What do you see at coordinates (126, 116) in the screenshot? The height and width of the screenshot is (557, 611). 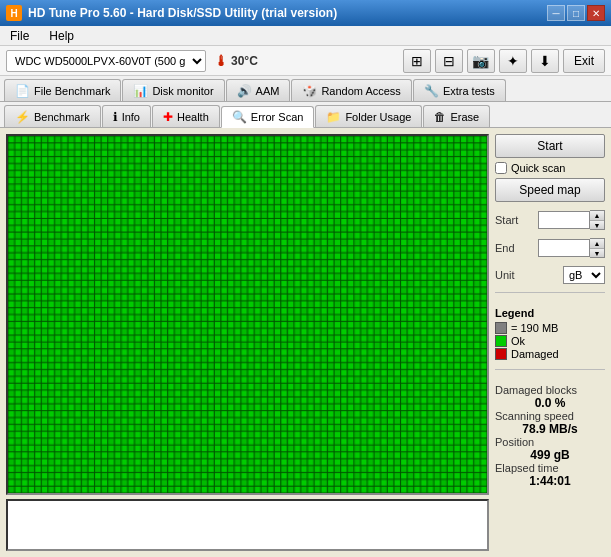 I see `tab-info: ℹ Info` at bounding box center [126, 116].